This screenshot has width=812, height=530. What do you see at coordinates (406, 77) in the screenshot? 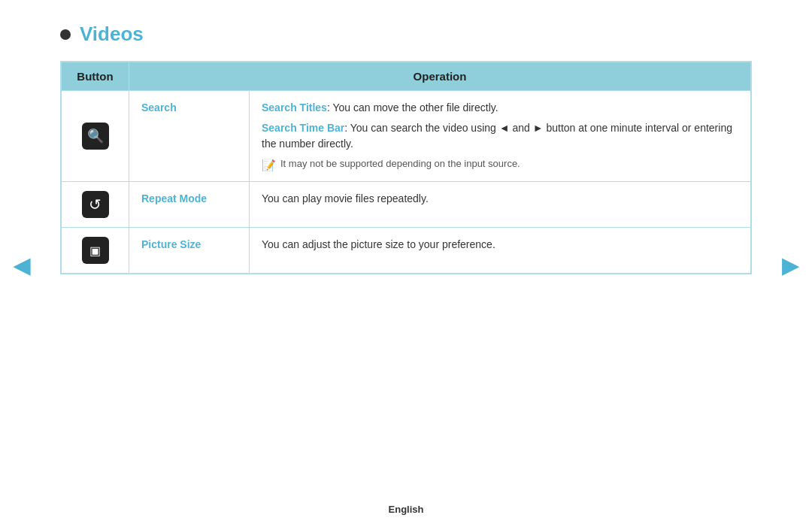
I see `table-header-row: Button Operation` at bounding box center [406, 77].